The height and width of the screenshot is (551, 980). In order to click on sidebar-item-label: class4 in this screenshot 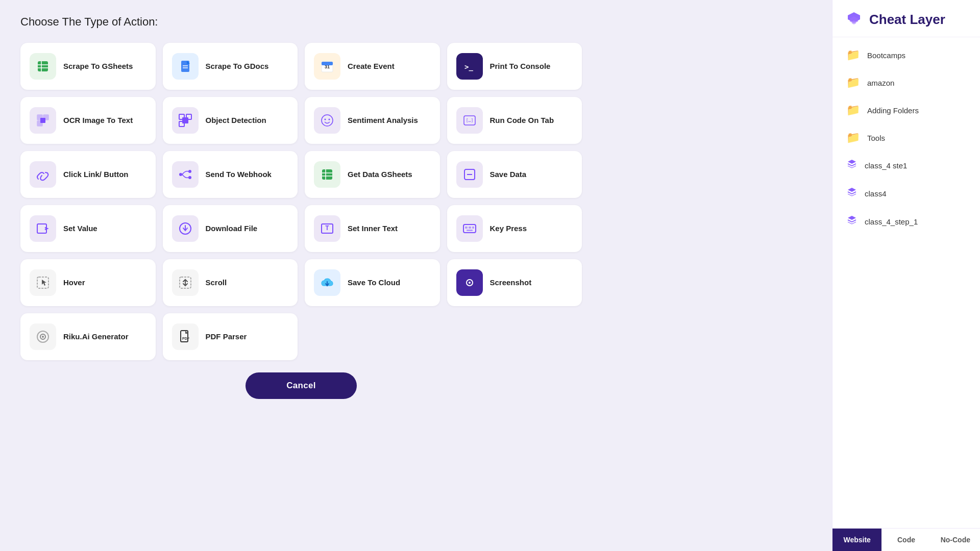, I will do `click(876, 194)`.